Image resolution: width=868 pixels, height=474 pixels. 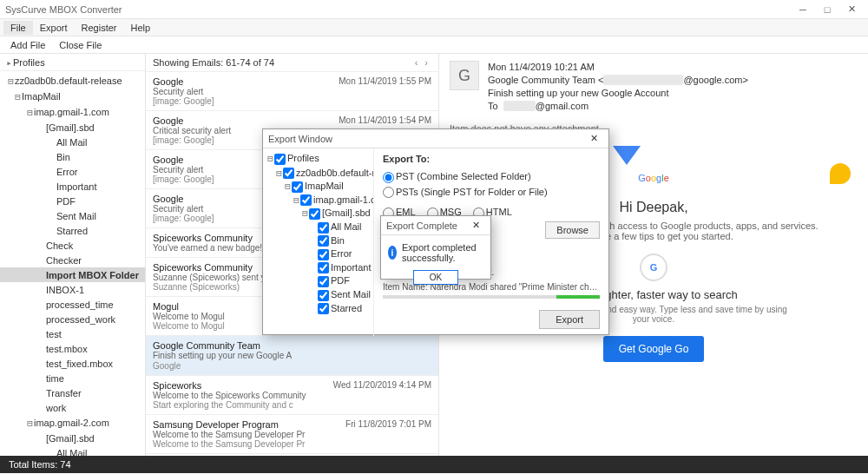 I want to click on title-bar: SysCurve MBOX Converter ─ □ ✕, so click(x=434, y=10).